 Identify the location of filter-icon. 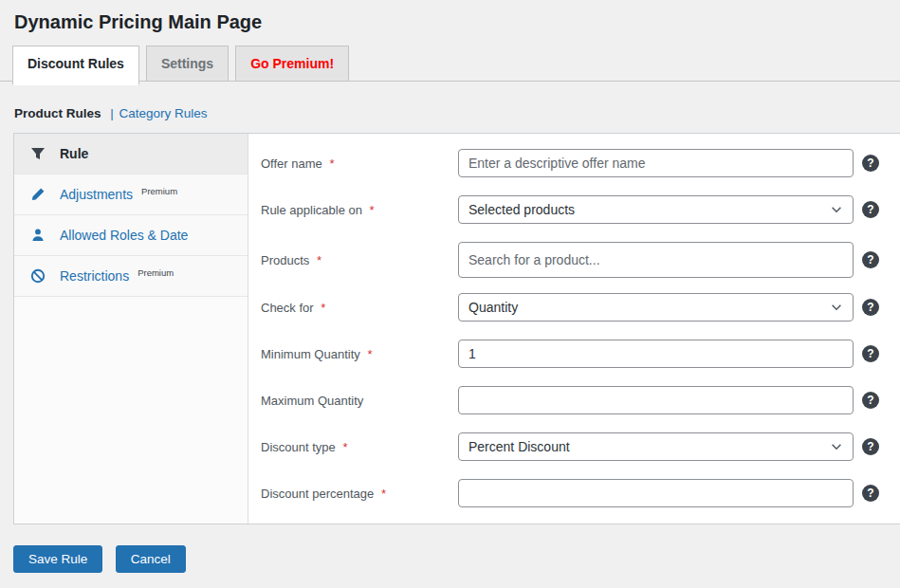
(38, 154).